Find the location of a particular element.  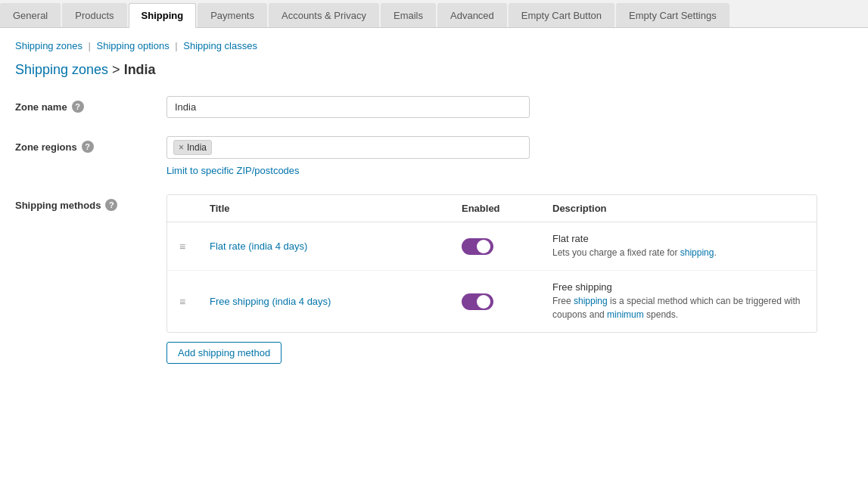

tab-products: Products is located at coordinates (94, 15).